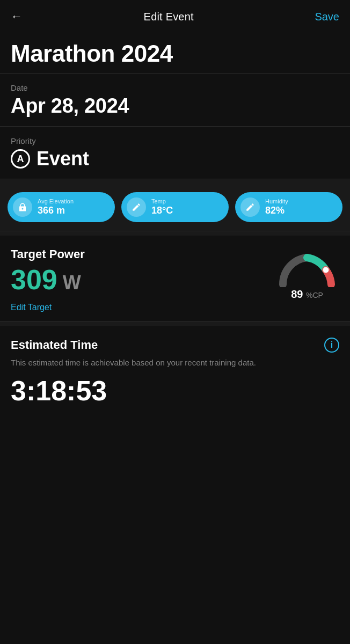 Image resolution: width=350 pixels, height=644 pixels. I want to click on date-label: Date, so click(175, 88).